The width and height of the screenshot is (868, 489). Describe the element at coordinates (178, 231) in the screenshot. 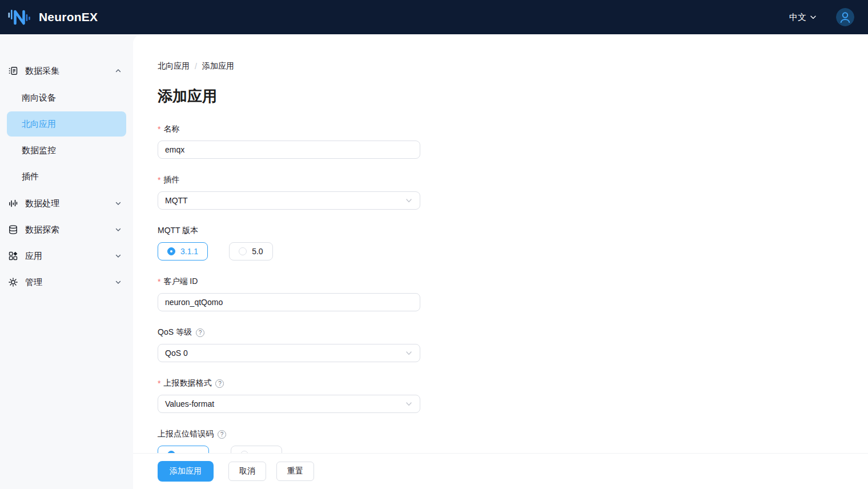

I see `field-label-text: MQTT 版本` at that location.